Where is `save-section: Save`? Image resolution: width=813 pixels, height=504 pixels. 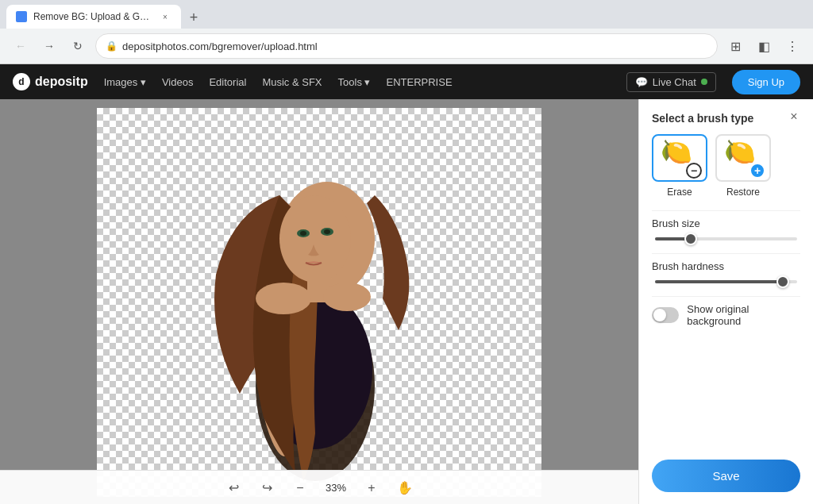
save-section: Save is located at coordinates (726, 475).